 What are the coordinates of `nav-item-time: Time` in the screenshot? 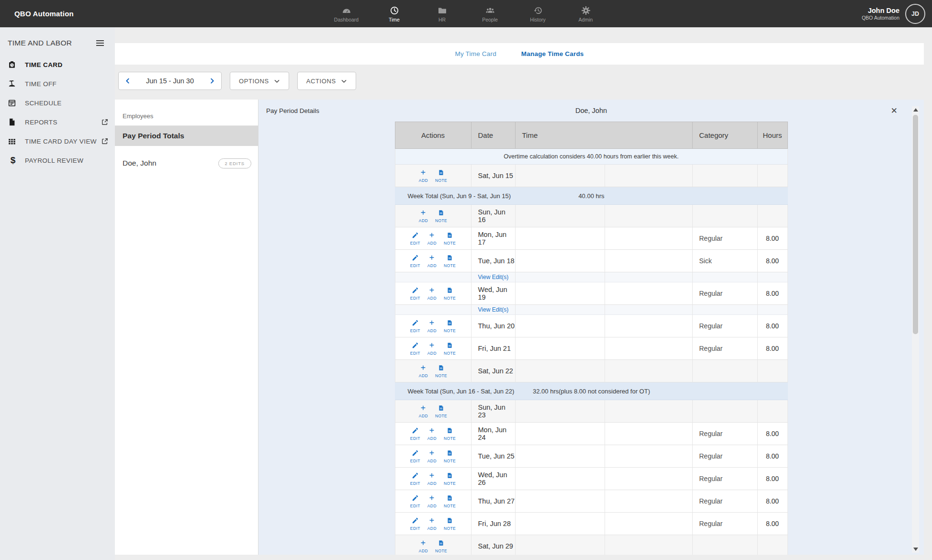 It's located at (394, 13).